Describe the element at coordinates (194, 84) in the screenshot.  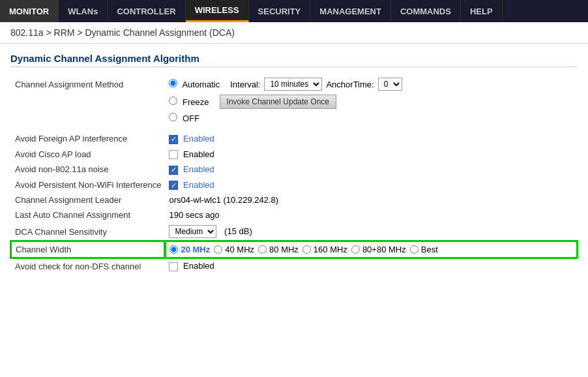
I see `radio-automatic-group: Automatic` at that location.